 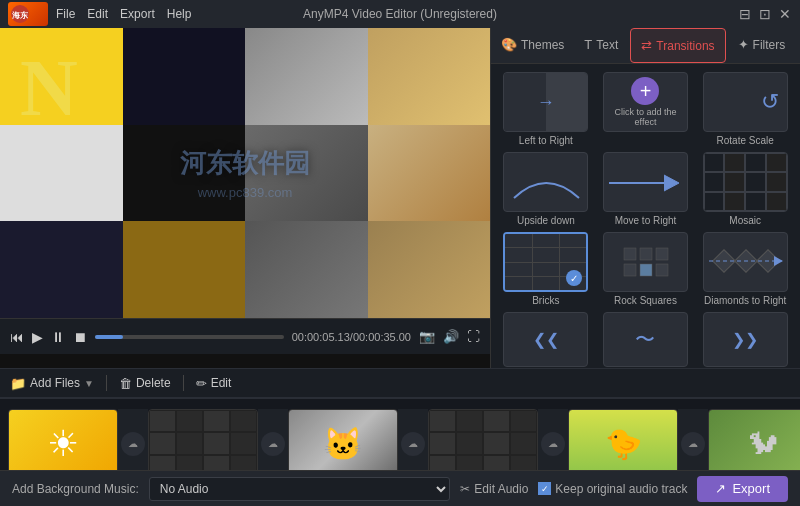 I want to click on transition-label-left-to-right: Left to Right, so click(x=546, y=140).